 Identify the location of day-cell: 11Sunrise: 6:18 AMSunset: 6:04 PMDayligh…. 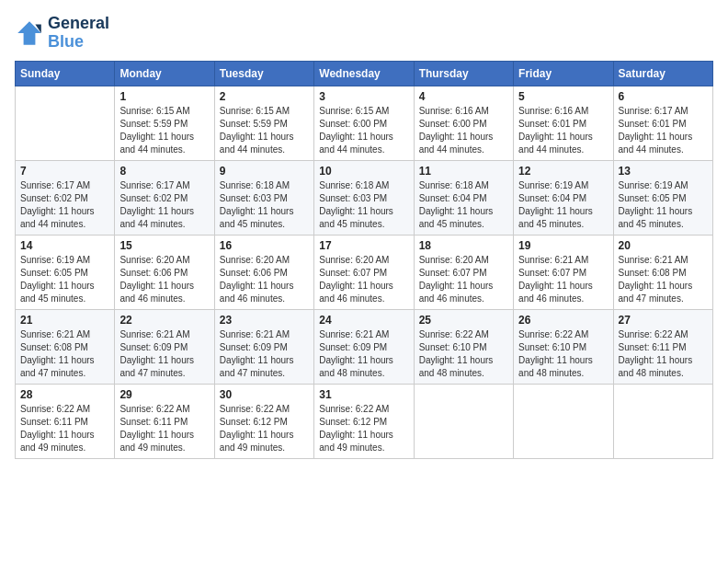
(463, 197).